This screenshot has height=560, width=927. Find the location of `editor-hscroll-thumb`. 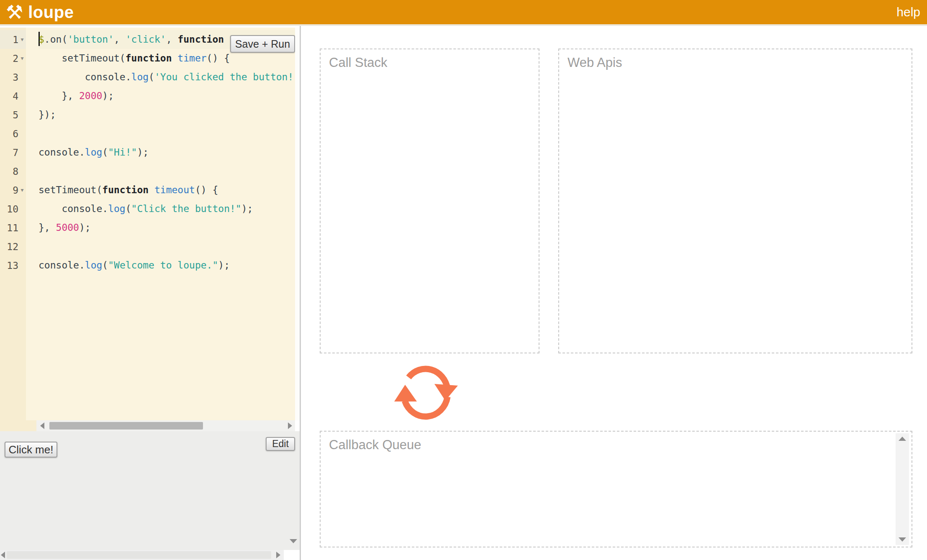

editor-hscroll-thumb is located at coordinates (126, 426).